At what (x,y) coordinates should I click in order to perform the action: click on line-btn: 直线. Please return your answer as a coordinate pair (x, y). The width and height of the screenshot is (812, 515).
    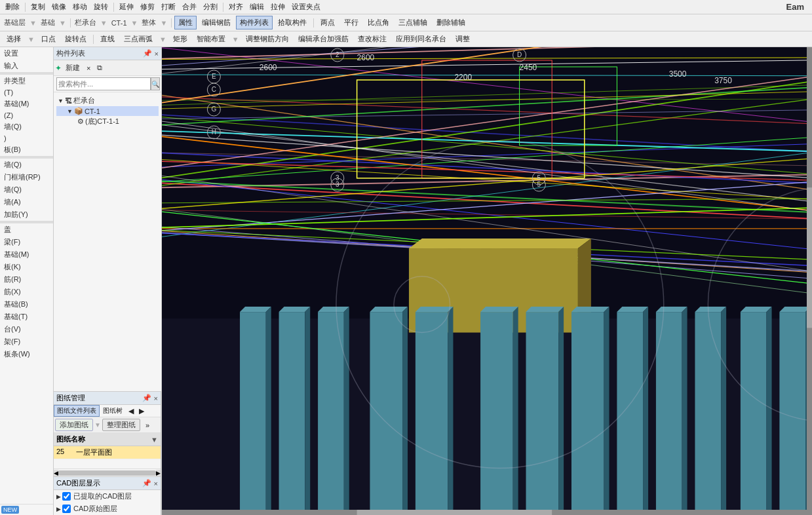
    Looking at the image, I should click on (107, 39).